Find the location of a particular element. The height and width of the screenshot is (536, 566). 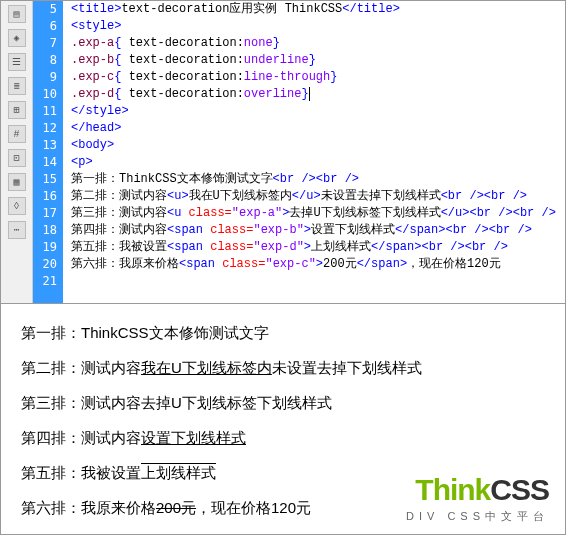

line-number: 6 is located at coordinates (45, 26).